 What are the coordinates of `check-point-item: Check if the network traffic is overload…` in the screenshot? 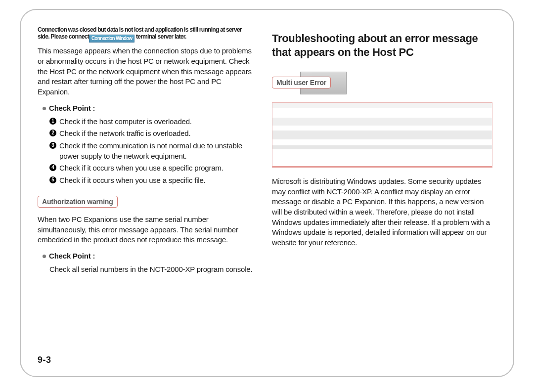 It's located at (151, 133).